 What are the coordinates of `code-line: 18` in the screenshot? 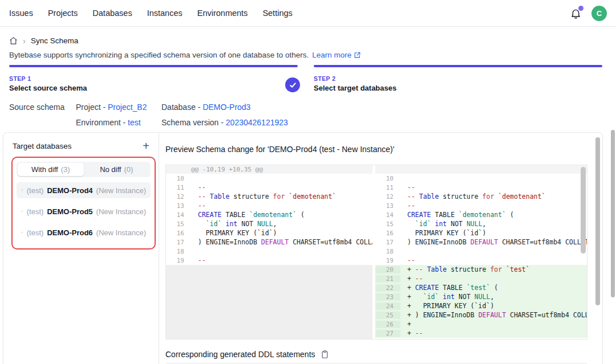 It's located at (481, 251).